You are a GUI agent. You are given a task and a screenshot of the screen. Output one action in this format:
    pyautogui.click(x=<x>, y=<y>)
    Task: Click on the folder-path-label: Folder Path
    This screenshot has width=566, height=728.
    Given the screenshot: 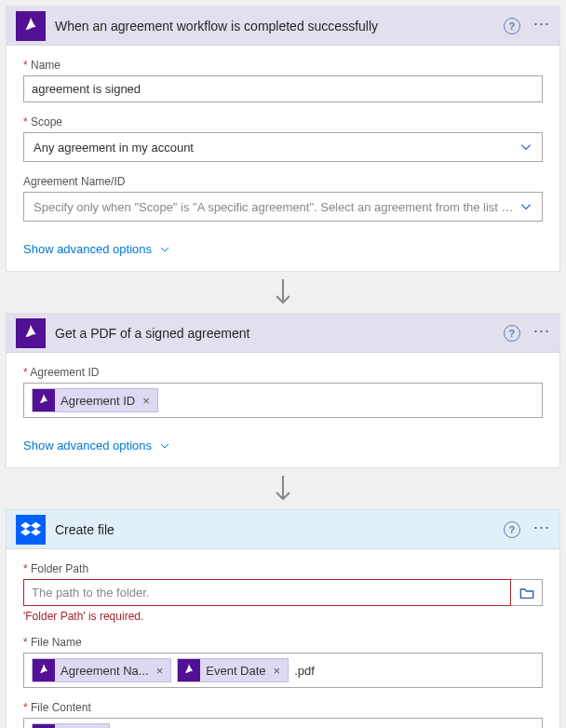 What is the action you would take?
    pyautogui.click(x=283, y=569)
    